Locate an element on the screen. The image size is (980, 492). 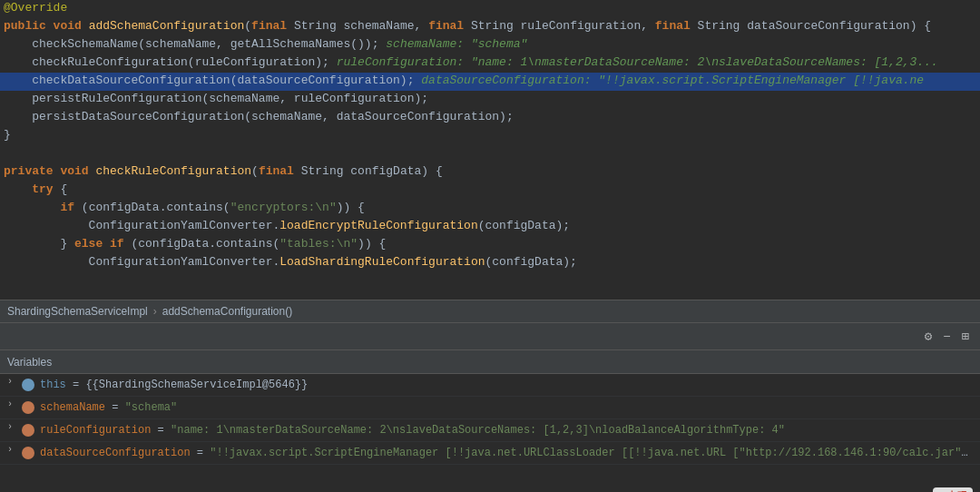
variable-content: ruleConfiguration = "name: 1\nmasterData… is located at coordinates (506, 430).